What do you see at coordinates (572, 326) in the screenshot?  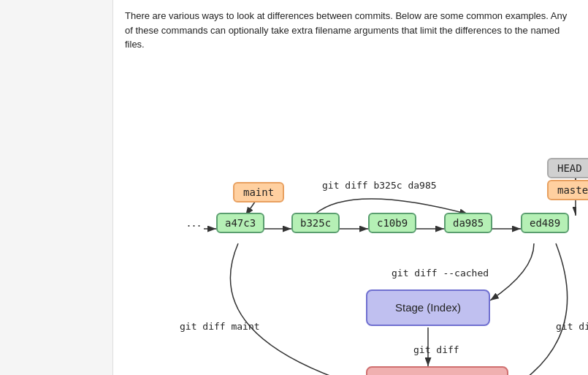 I see `cmd-diff-head: git diff HEAD` at bounding box center [572, 326].